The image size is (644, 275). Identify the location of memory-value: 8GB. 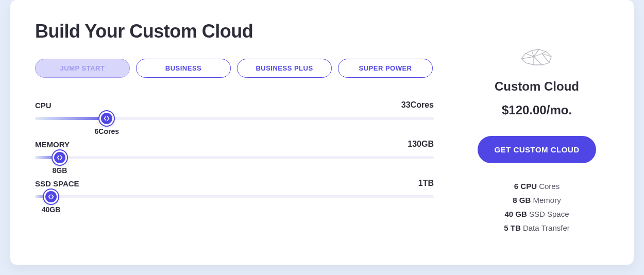
(60, 170).